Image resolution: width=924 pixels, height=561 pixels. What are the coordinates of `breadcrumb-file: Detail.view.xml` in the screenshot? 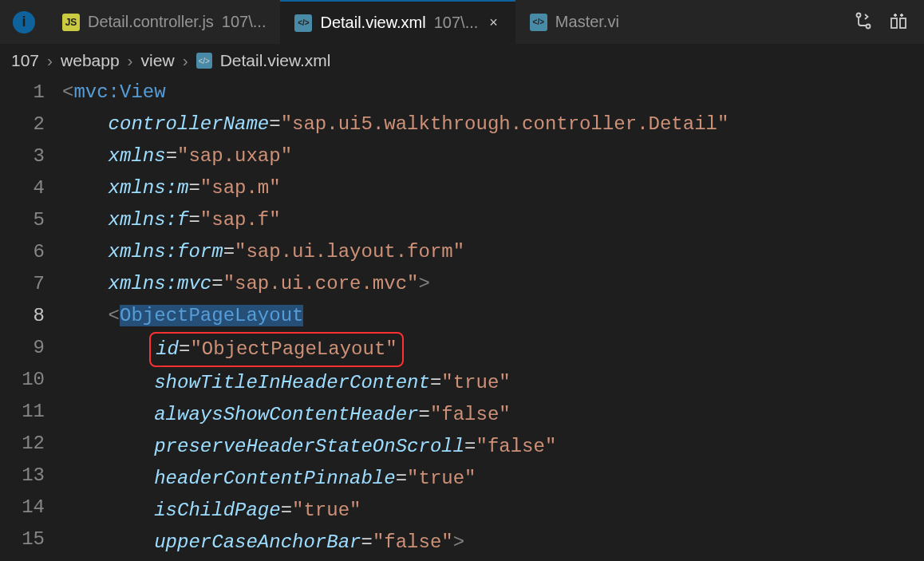 It's located at (276, 61).